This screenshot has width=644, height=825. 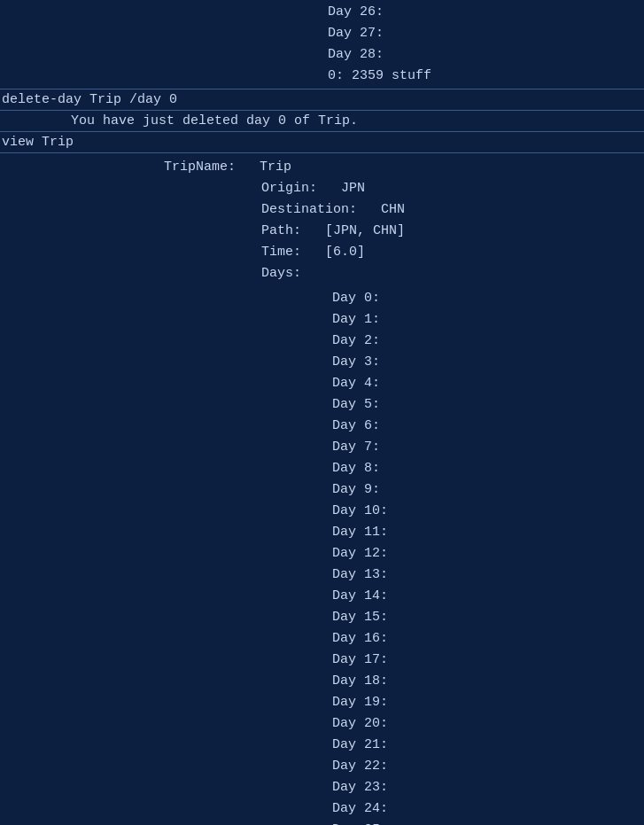 I want to click on day-item-0: Day 0:, so click(x=488, y=299).